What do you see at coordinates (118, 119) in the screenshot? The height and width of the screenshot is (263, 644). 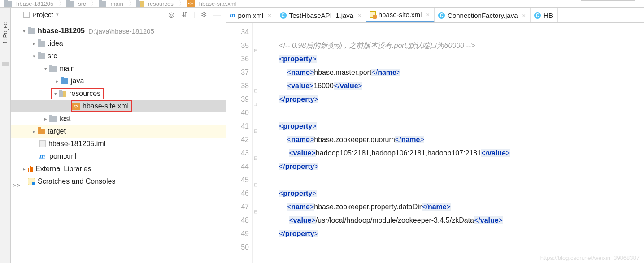 I see `tree-test: ▸ test` at bounding box center [118, 119].